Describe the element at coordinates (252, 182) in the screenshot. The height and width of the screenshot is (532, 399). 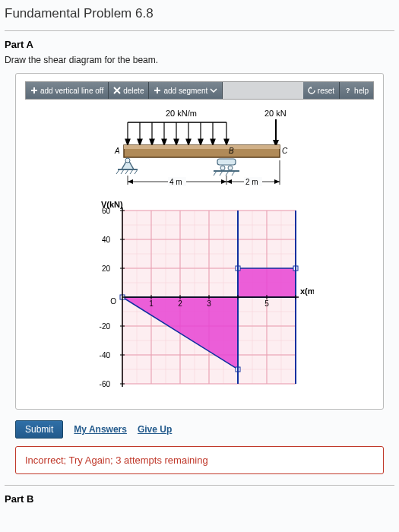
I see `span2-label: 2 m` at that location.